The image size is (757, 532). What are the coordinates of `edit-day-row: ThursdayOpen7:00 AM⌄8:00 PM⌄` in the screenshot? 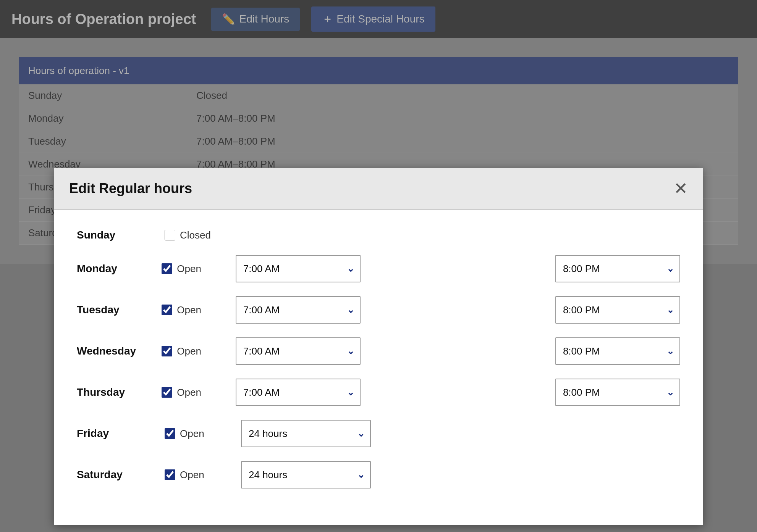 It's located at (378, 392).